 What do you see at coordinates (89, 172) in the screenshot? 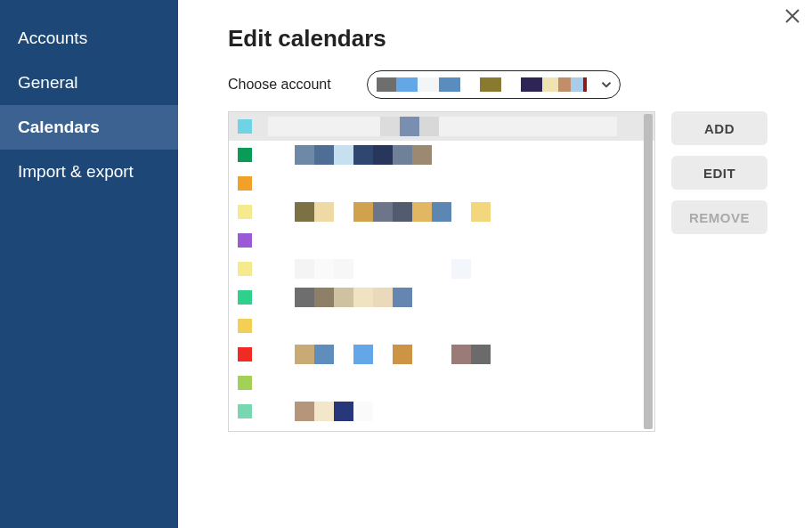
I see `sidebar-item-import-export: Import & export` at bounding box center [89, 172].